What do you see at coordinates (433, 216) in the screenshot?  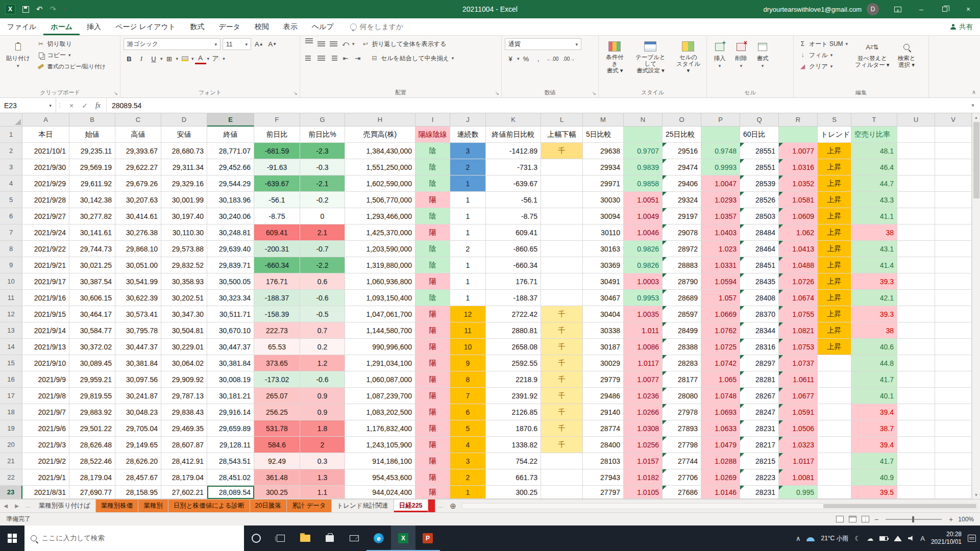 I see `cell-I6: 陰` at bounding box center [433, 216].